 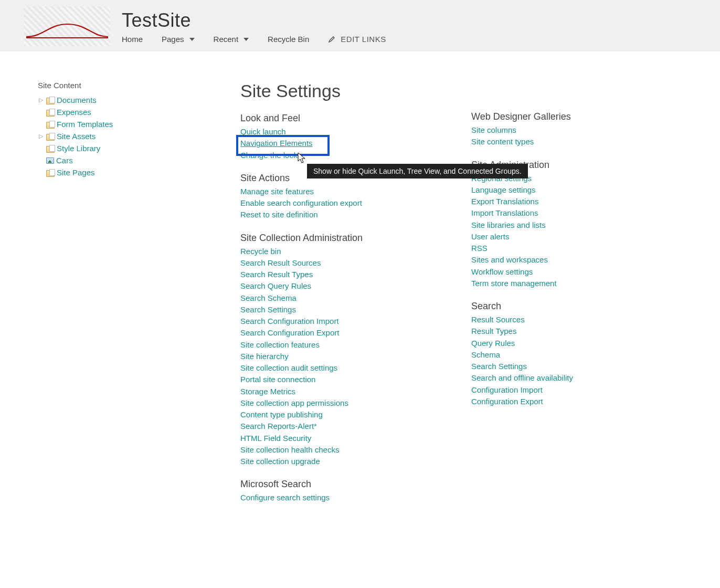 What do you see at coordinates (85, 124) in the screenshot?
I see `sidebar-item-link: Form Templates` at bounding box center [85, 124].